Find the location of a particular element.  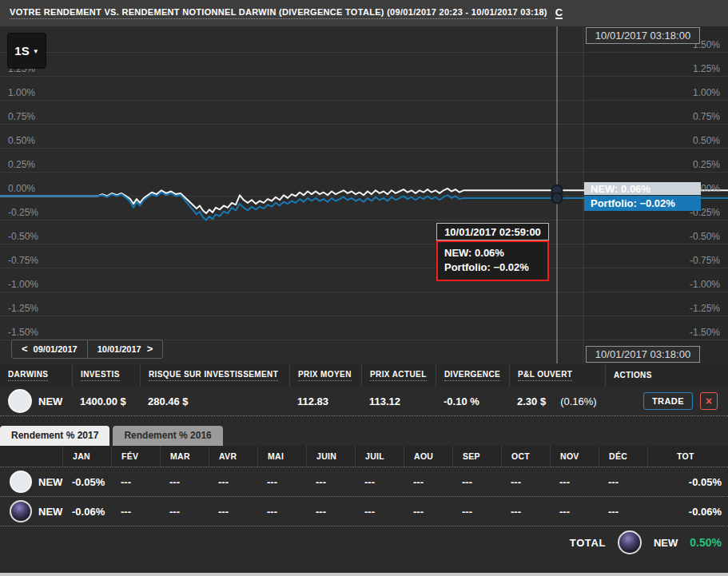

right-axis-tick: -0.75% is located at coordinates (705, 260).